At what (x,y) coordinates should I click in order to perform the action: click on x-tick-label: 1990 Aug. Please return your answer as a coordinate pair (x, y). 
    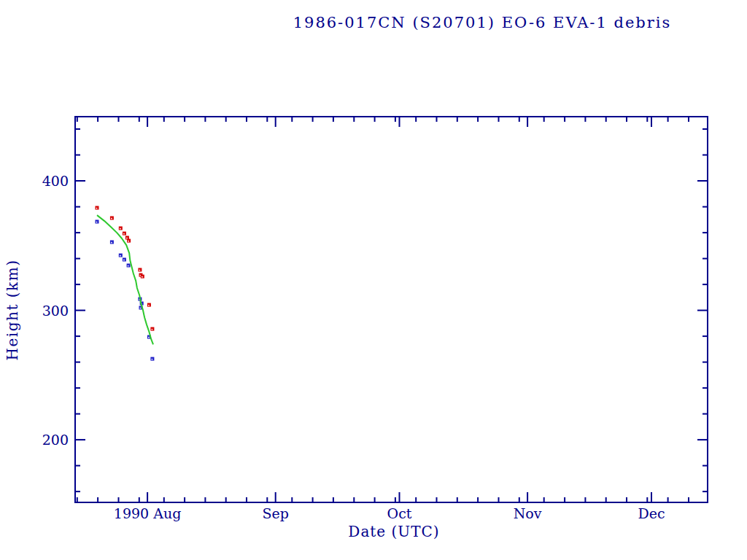
    Looking at the image, I should click on (147, 513).